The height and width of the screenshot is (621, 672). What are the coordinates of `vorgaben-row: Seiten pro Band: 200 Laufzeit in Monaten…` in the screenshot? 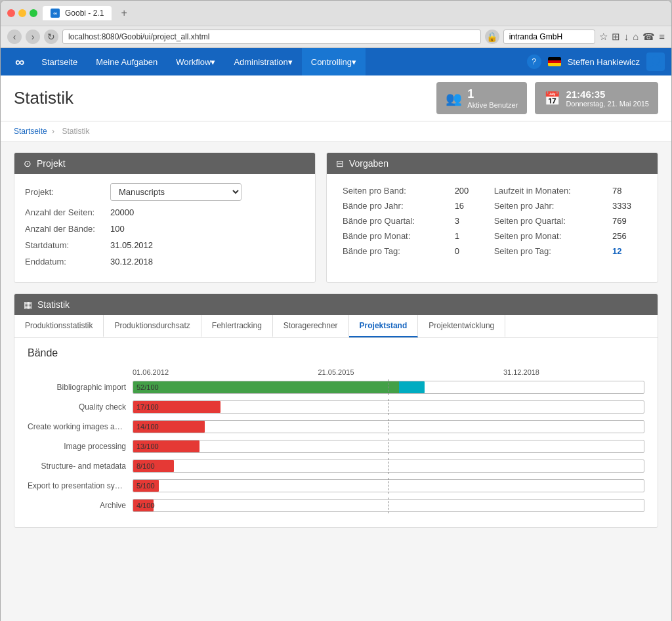 It's located at (492, 190).